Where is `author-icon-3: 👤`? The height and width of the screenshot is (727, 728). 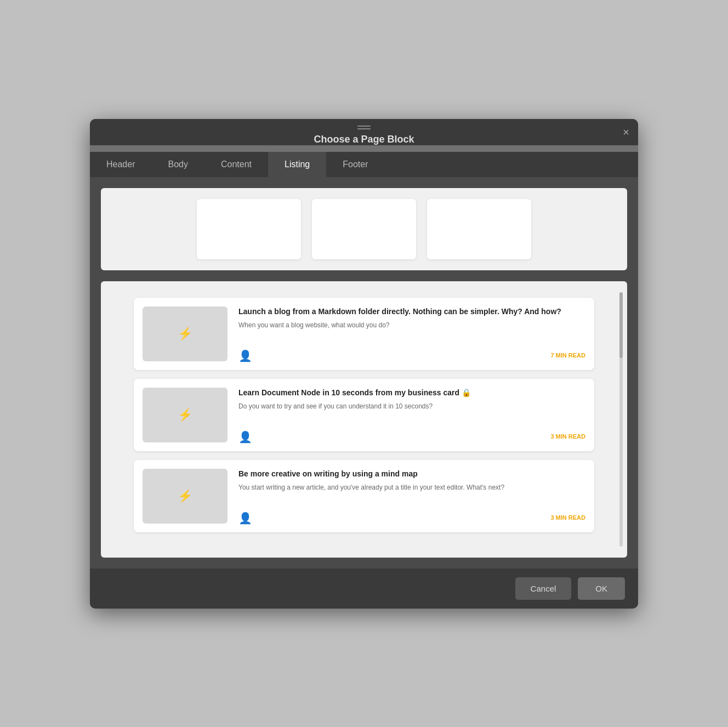 author-icon-3: 👤 is located at coordinates (244, 518).